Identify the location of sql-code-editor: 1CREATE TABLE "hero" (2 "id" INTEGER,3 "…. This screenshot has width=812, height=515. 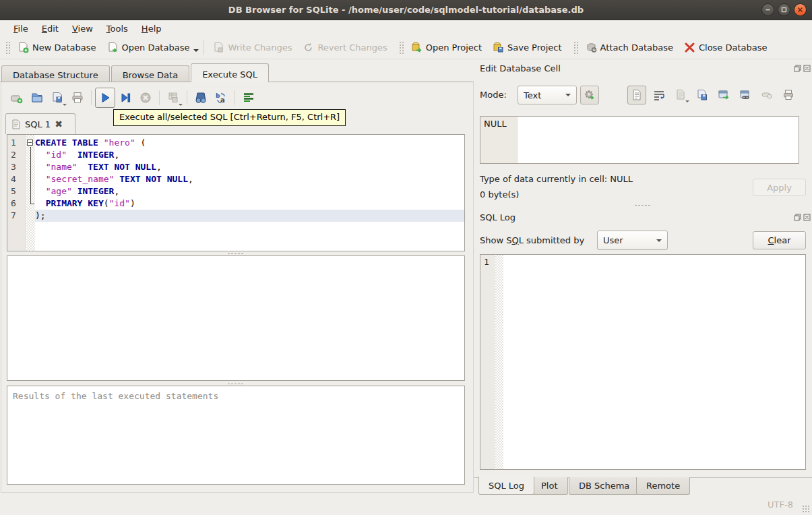
(236, 193).